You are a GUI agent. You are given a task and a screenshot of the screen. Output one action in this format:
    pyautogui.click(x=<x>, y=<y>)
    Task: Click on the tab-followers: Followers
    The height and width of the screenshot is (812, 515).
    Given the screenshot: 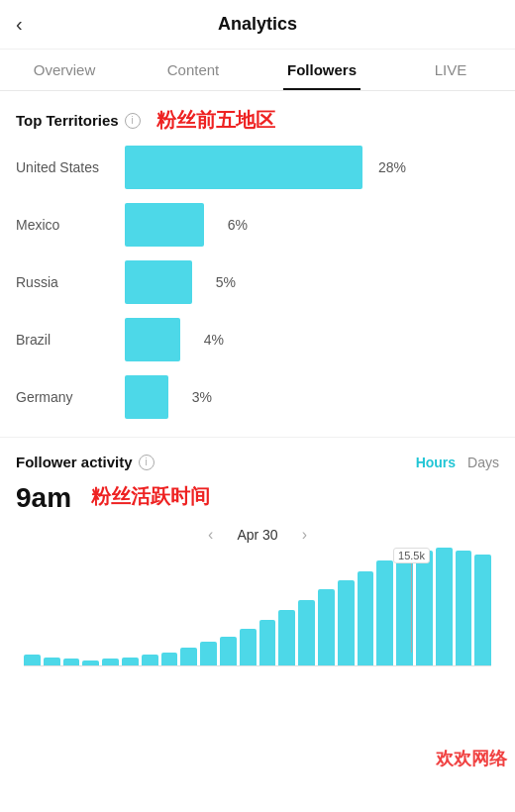 What is the action you would take?
    pyautogui.click(x=322, y=69)
    